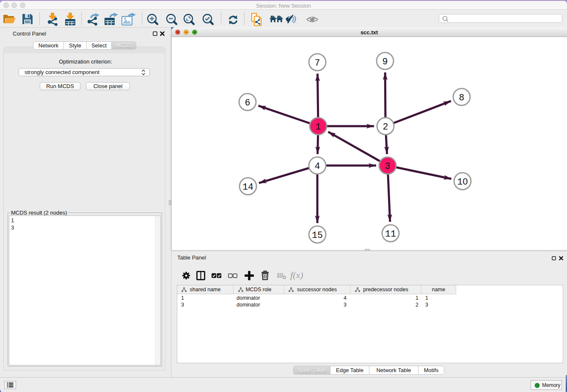 Image resolution: width=567 pixels, height=392 pixels. Describe the element at coordinates (463, 182) in the screenshot. I see `svg-text: 10` at that location.